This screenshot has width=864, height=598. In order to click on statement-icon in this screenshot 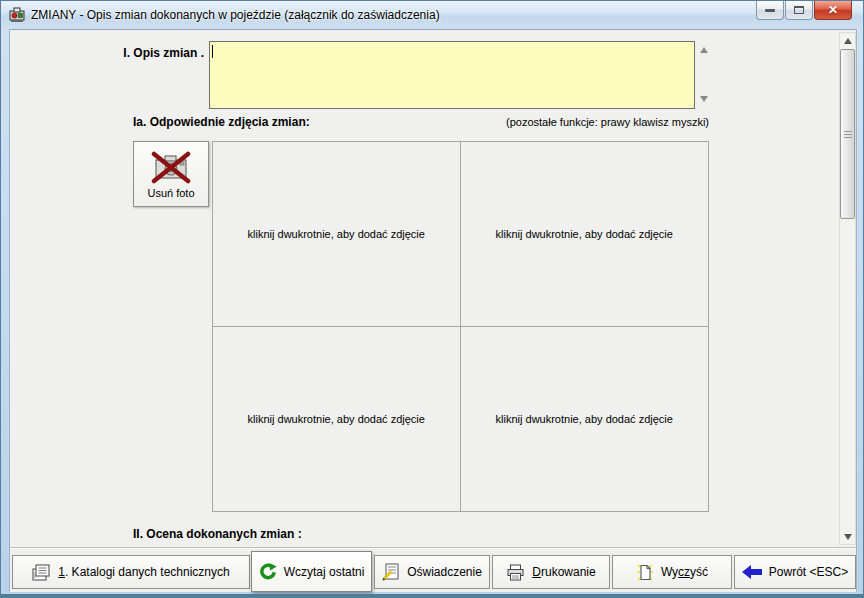, I will do `click(391, 572)`.